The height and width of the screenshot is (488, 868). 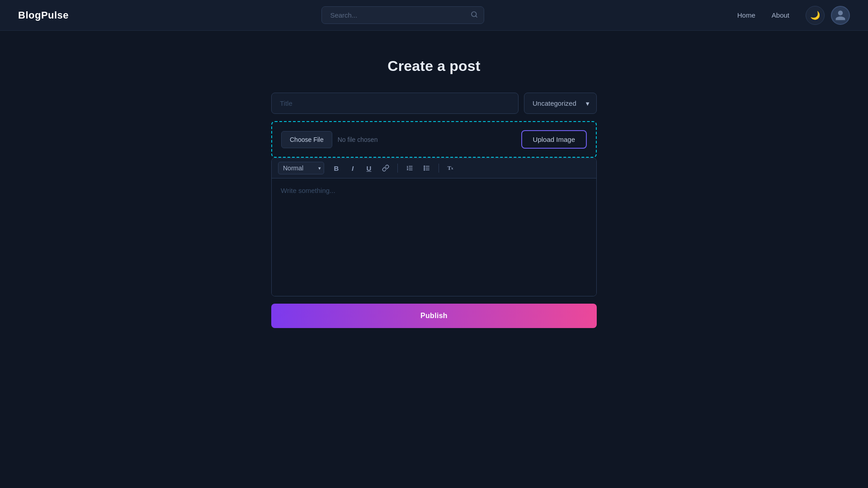 What do you see at coordinates (395, 103) in the screenshot?
I see `title-input` at bounding box center [395, 103].